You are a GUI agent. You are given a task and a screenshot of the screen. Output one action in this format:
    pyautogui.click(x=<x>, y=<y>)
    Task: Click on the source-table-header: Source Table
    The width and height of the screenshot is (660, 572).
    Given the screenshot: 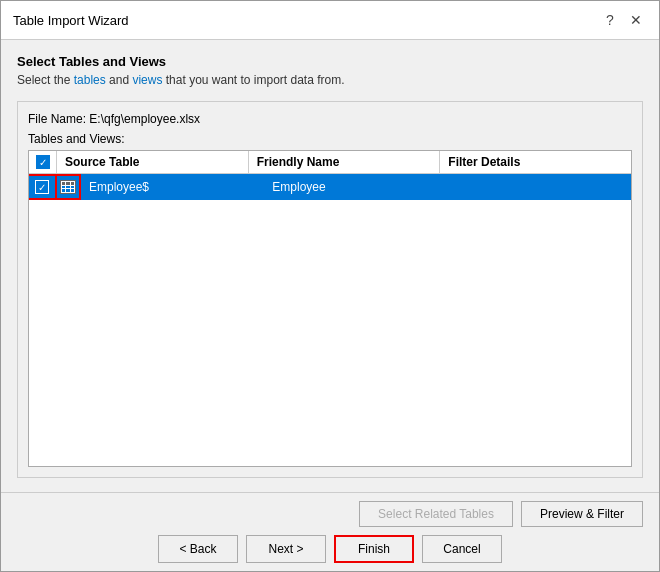 What is the action you would take?
    pyautogui.click(x=153, y=162)
    